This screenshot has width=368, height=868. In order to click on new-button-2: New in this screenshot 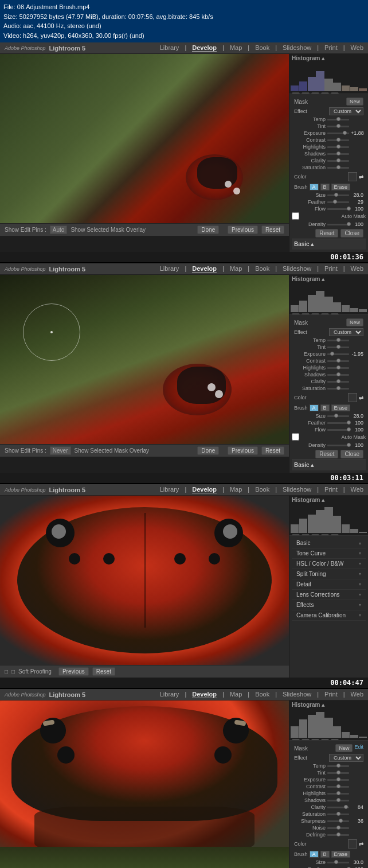, I will do `click(355, 322)`.